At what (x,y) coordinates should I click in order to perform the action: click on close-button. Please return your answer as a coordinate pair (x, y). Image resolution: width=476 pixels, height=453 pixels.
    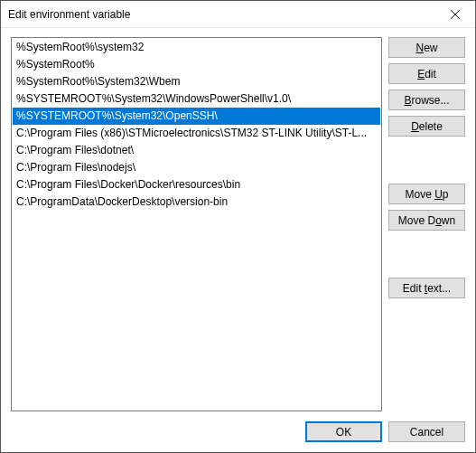
    Looking at the image, I should click on (455, 14).